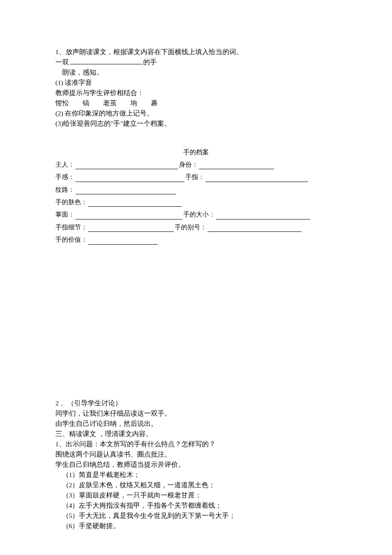 The height and width of the screenshot is (555, 392). What do you see at coordinates (196, 516) in the screenshot?
I see `s2-item5: （5）手大无比，真是我今生今世见到的天下第一号大手；` at bounding box center [196, 516].